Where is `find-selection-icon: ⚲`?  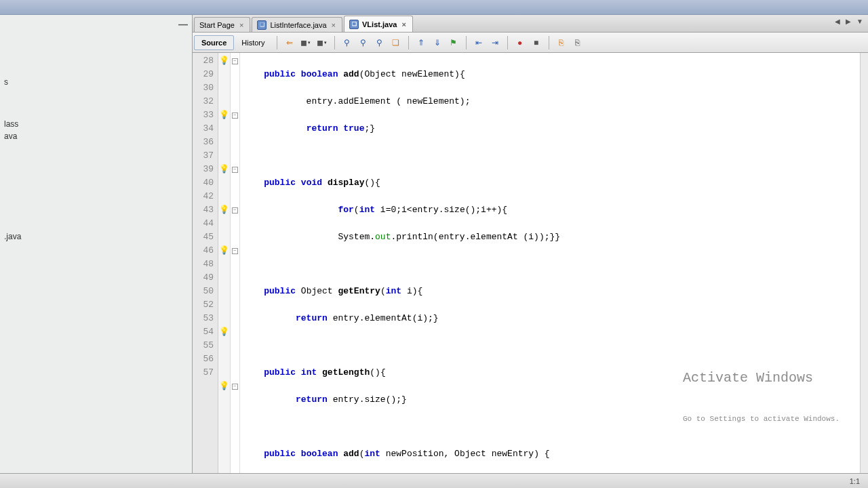 find-selection-icon: ⚲ is located at coordinates (347, 43).